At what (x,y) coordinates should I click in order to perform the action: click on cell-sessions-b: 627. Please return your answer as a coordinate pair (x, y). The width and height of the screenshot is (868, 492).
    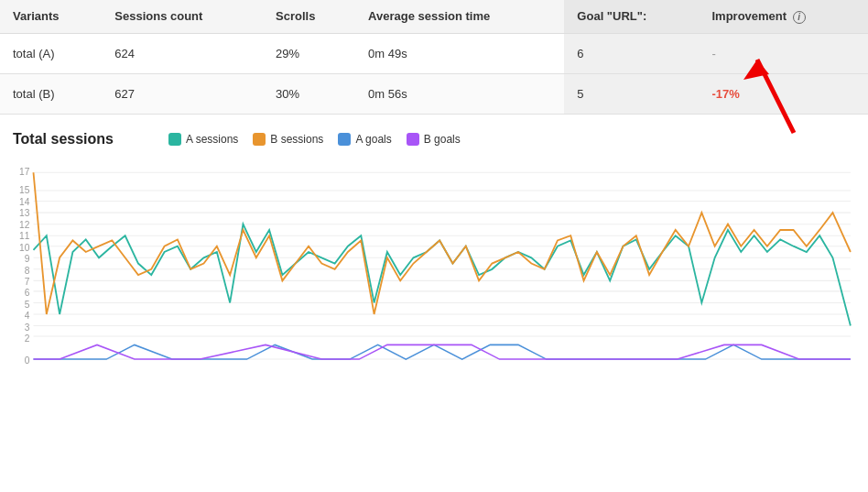
    Looking at the image, I should click on (182, 93).